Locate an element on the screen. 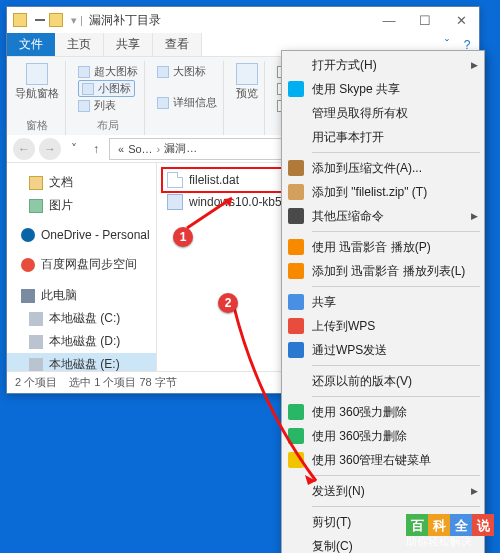 The image size is (500, 553). ctx-share: 共享 is located at coordinates (383, 302).